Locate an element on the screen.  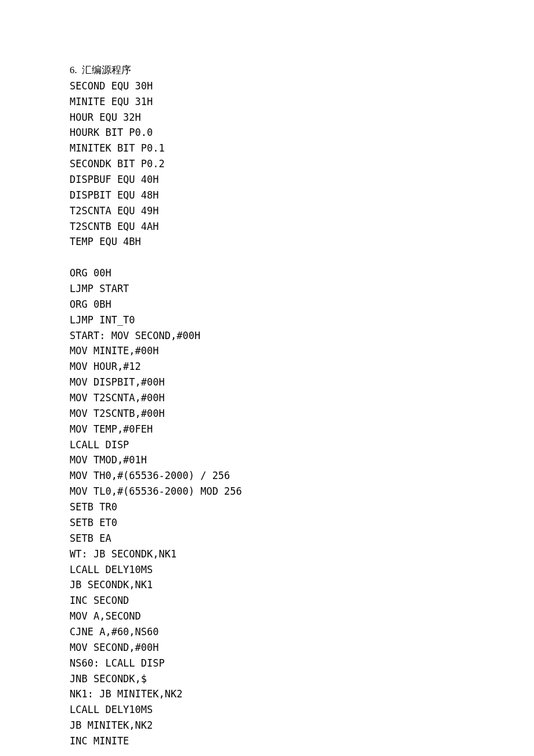
code-line: MOV TH0,#(65536-2000) / 256 is located at coordinates (261, 476).